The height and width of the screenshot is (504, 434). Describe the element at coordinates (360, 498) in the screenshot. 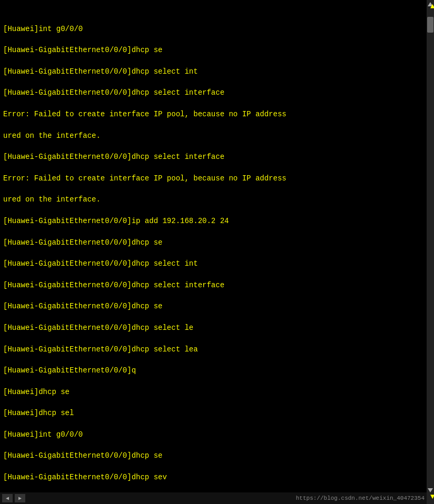

I see `watermark-text: https://blog.csdn.net/weixin_40472354` at that location.